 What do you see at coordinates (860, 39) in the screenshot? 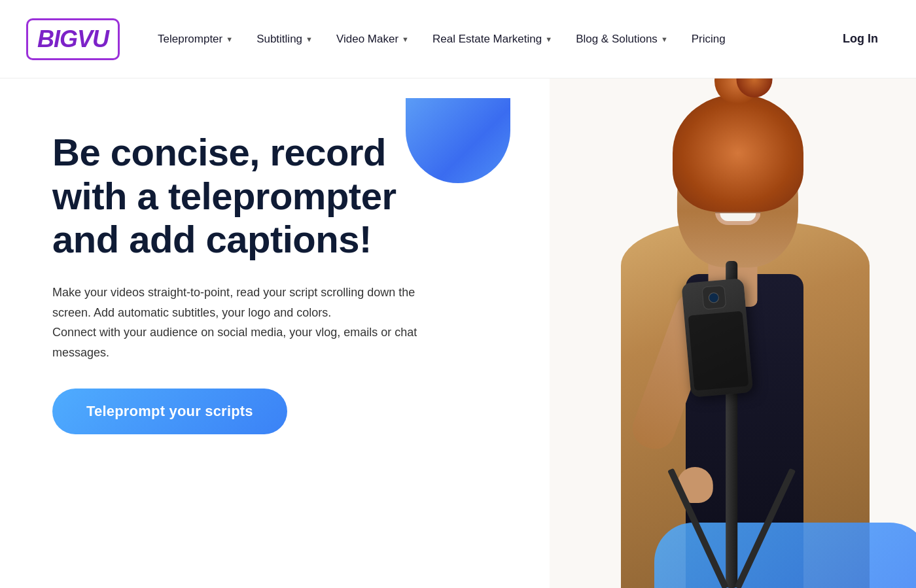
I see `nav-item-login: Log In` at bounding box center [860, 39].